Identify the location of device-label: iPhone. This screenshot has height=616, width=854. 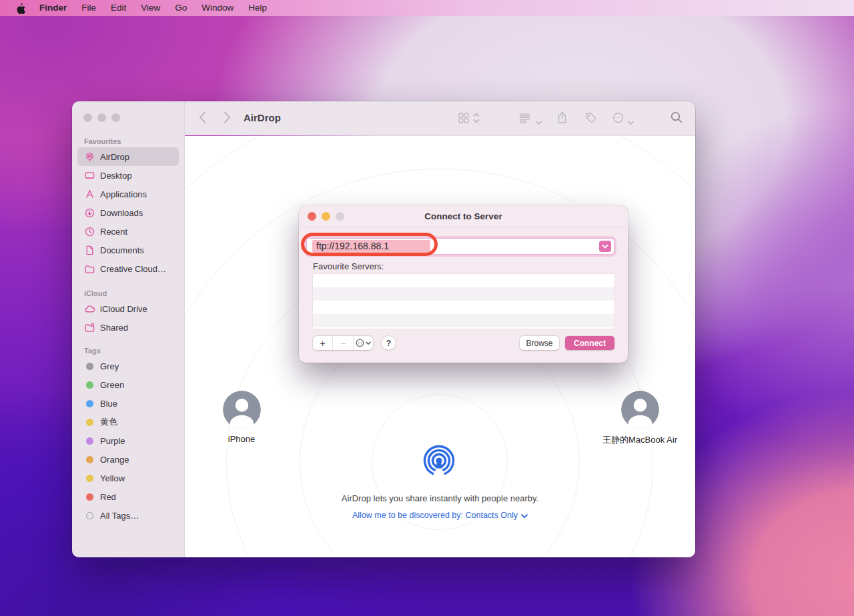
(242, 439).